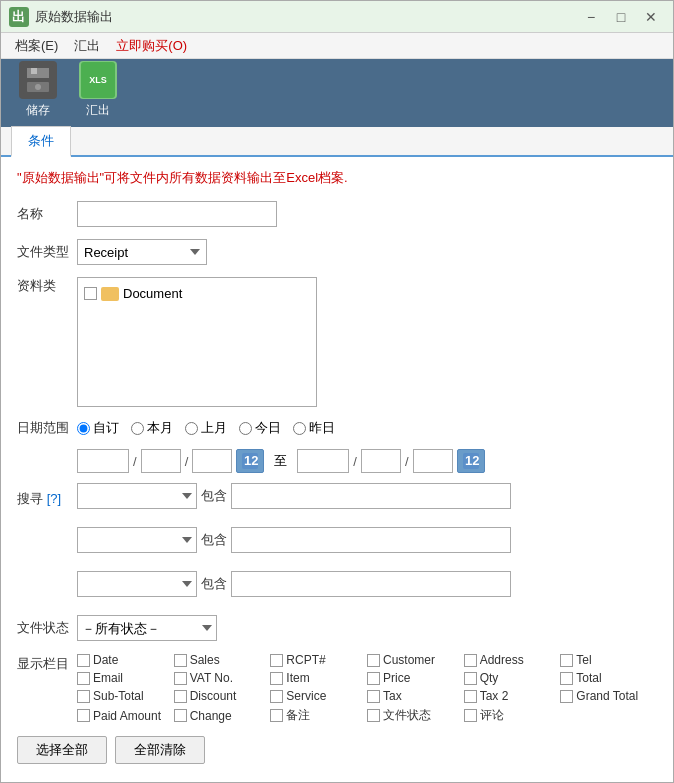 This screenshot has height=783, width=674. Describe the element at coordinates (492, 716) in the screenshot. I see `label-comment: 评论` at that location.